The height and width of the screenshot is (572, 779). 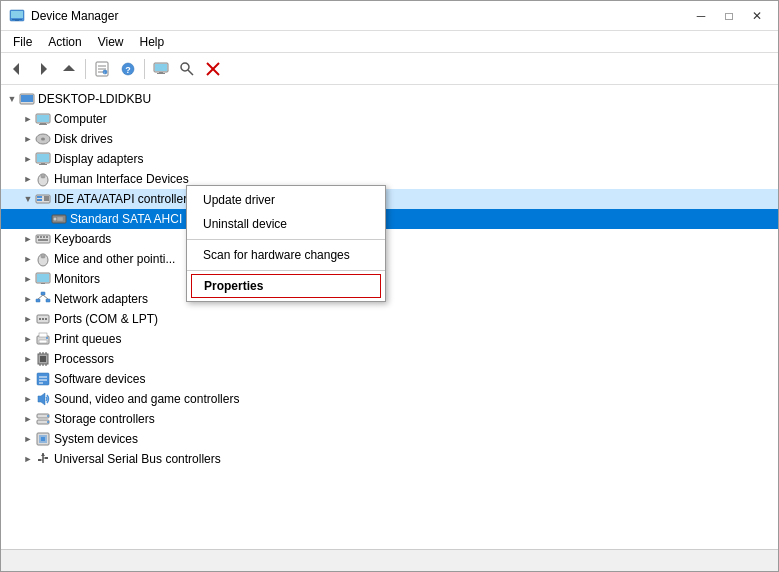 I want to click on tree-mice: ► Mice and other pointi..., so click(x=390, y=259).